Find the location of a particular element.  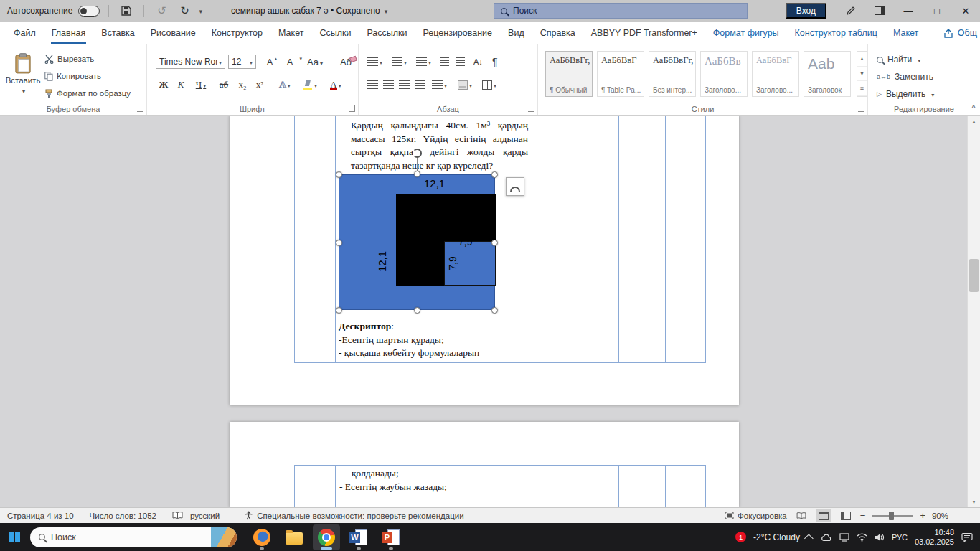

tab-review: Рецензирование is located at coordinates (458, 33).